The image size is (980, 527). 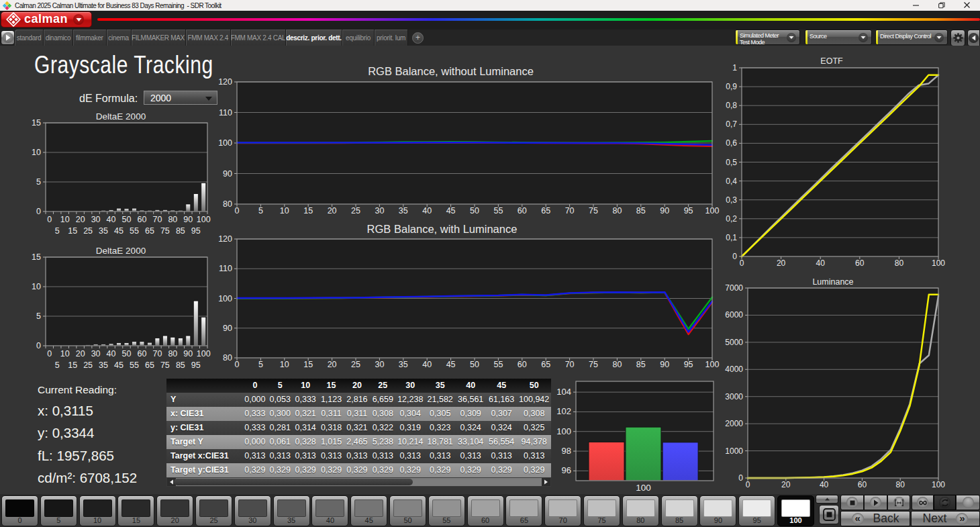 What do you see at coordinates (546, 365) in the screenshot?
I see `svg-text: 65` at bounding box center [546, 365].